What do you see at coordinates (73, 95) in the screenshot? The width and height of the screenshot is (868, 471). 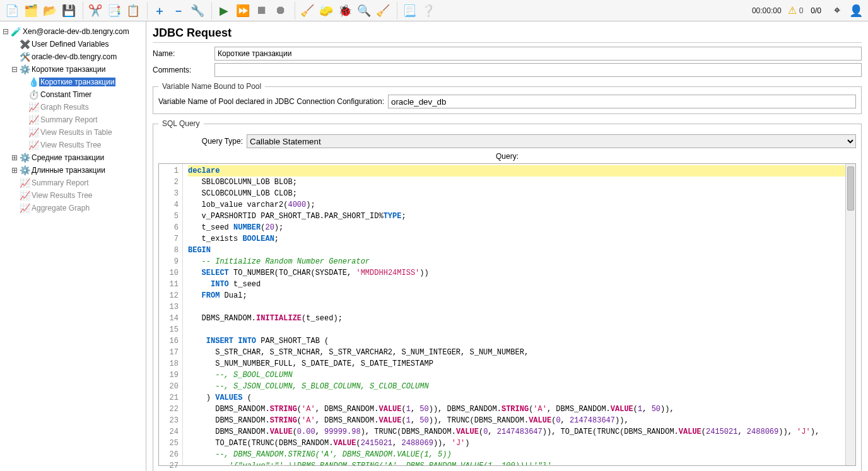 I see `tree-node: ⏱️Constant Timer` at bounding box center [73, 95].